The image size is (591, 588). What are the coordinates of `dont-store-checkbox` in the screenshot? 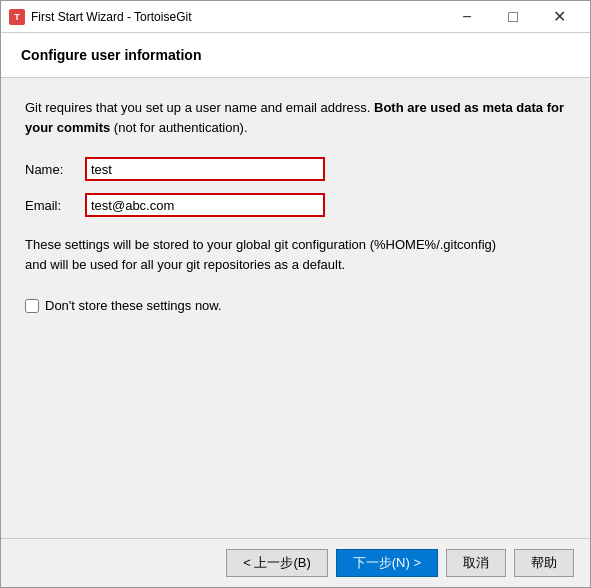 It's located at (32, 306).